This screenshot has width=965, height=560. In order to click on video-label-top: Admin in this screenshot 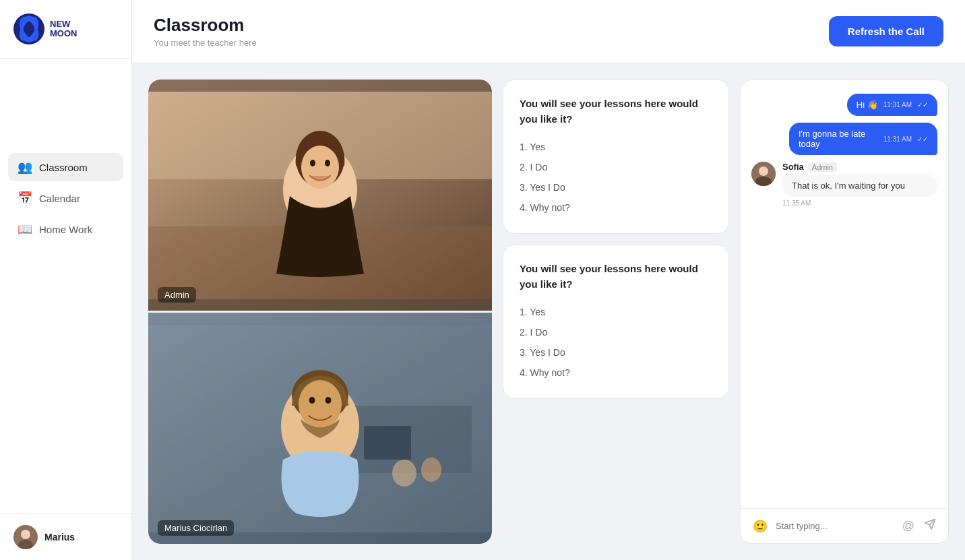, I will do `click(177, 295)`.